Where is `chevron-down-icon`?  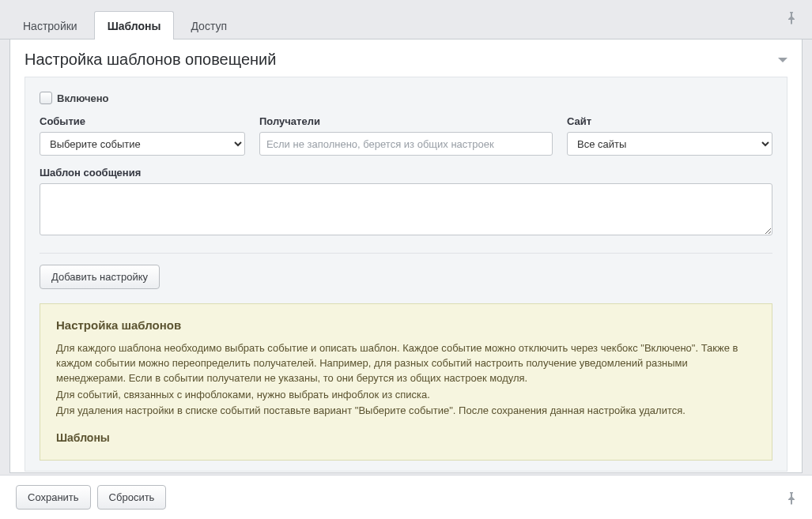 chevron-down-icon is located at coordinates (783, 60).